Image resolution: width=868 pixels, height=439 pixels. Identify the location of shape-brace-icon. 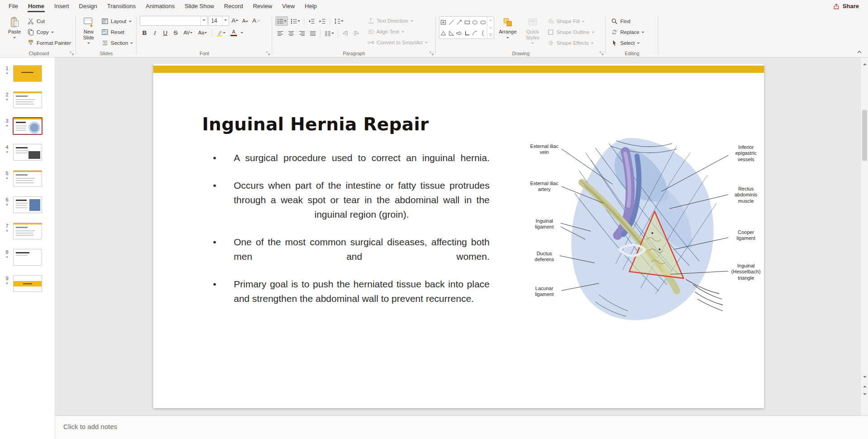
(483, 33).